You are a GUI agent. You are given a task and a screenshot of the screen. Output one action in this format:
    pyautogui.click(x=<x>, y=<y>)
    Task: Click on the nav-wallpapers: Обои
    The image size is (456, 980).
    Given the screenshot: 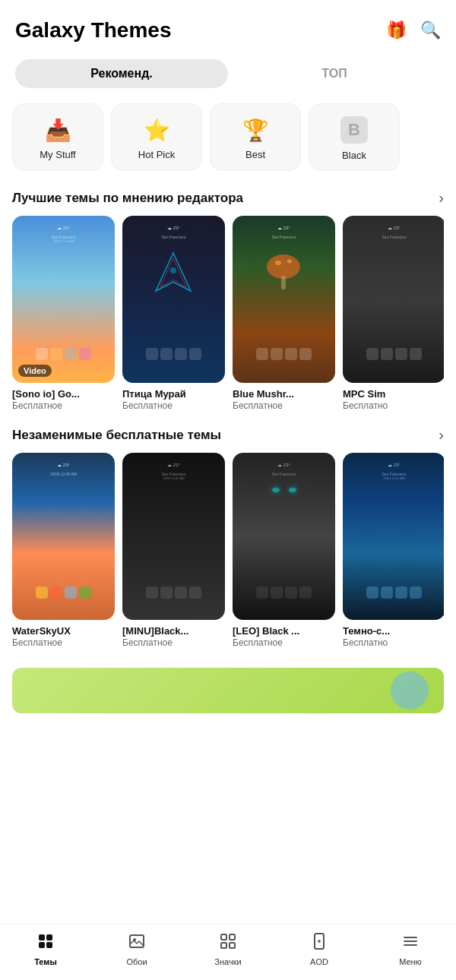 What is the action you would take?
    pyautogui.click(x=137, y=950)
    